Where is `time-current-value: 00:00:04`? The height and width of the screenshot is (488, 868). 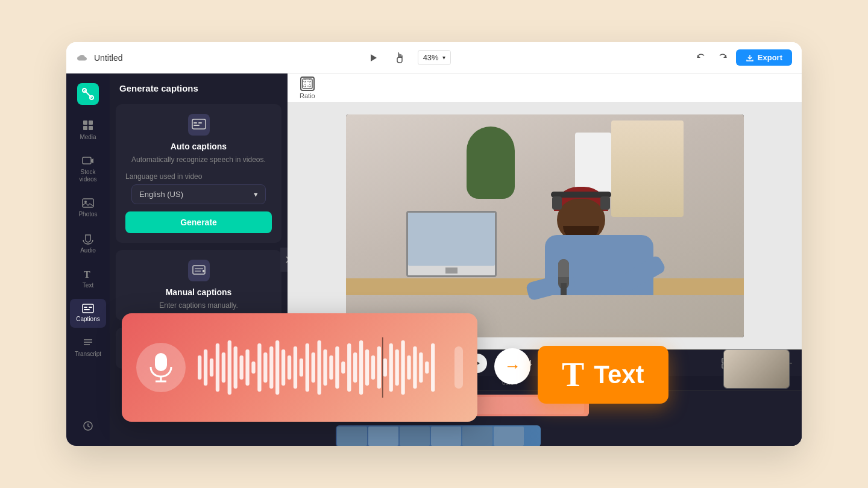 time-current-value: 00:00:04 is located at coordinates (514, 363).